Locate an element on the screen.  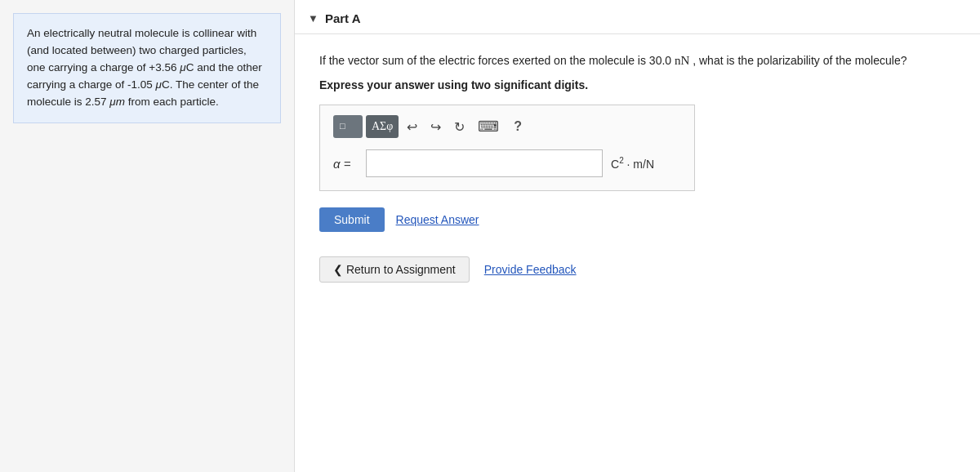
request-answer-link: Request Answer is located at coordinates (438, 220).